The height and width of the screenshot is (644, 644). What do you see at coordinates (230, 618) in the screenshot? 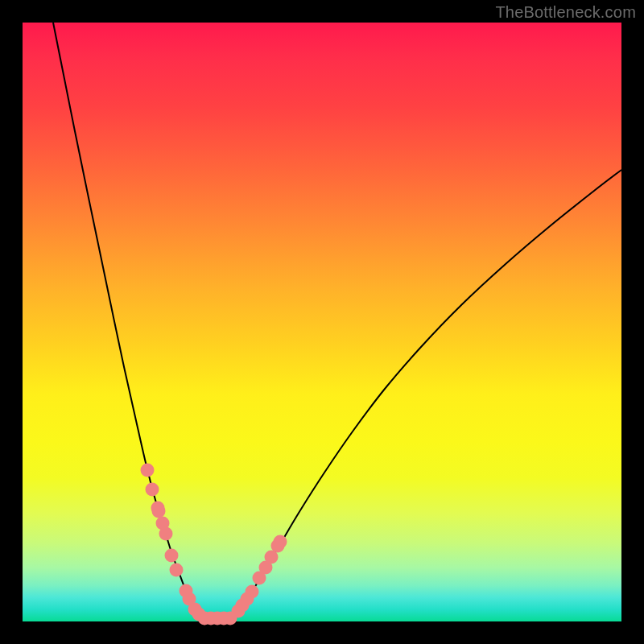
I see `marker-bottom` at bounding box center [230, 618].